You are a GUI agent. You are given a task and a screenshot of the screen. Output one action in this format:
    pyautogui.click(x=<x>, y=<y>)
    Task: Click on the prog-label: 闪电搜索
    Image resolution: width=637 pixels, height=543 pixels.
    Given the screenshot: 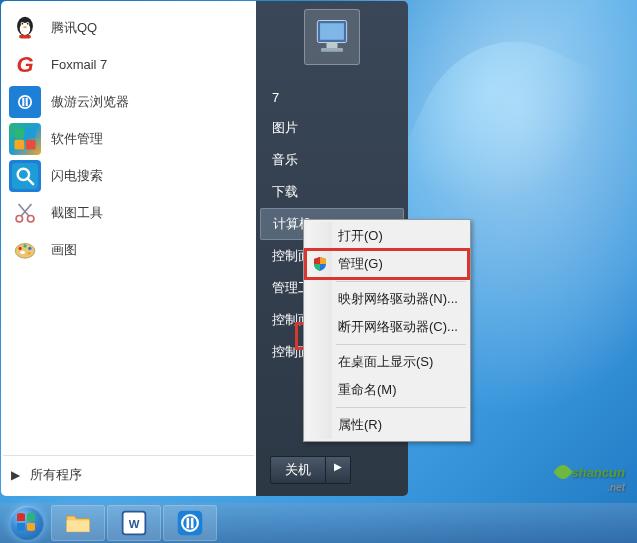 What is the action you would take?
    pyautogui.click(x=77, y=176)
    